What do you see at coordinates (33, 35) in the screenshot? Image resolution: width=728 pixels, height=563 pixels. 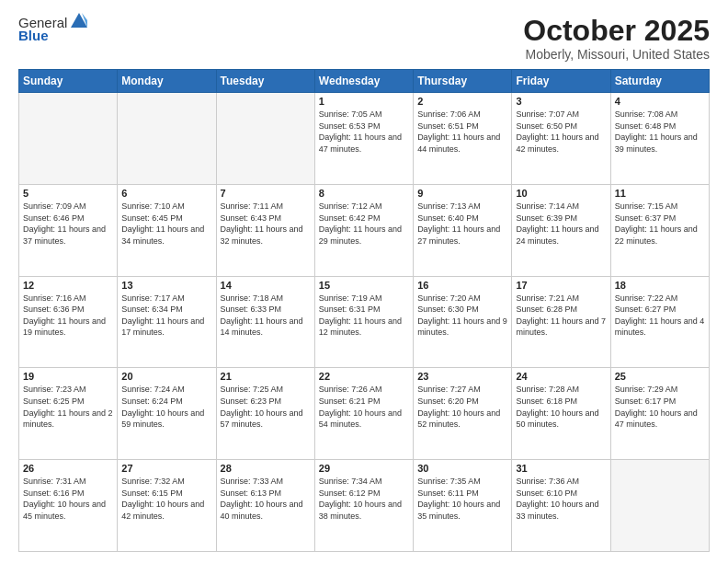 I see `logo-blue-text: Blue` at bounding box center [33, 35].